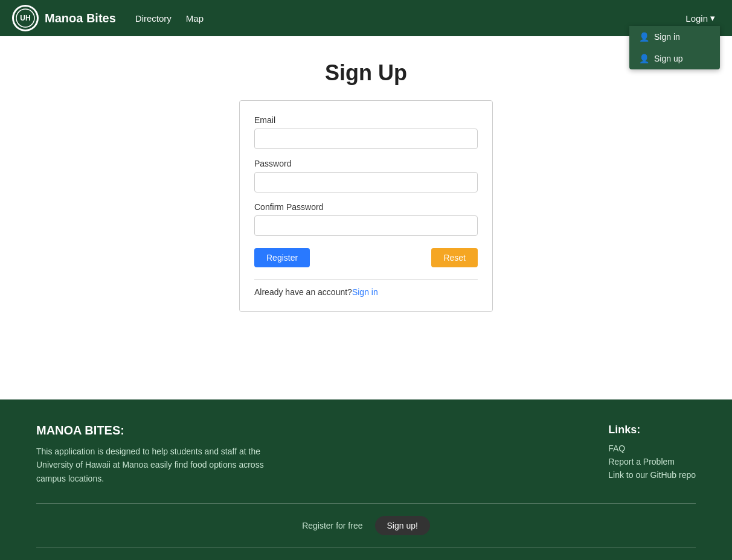 This screenshot has width=732, height=560. Describe the element at coordinates (652, 454) in the screenshot. I see `footer-links: Links: FAQ Report a Problem Link to our …` at that location.